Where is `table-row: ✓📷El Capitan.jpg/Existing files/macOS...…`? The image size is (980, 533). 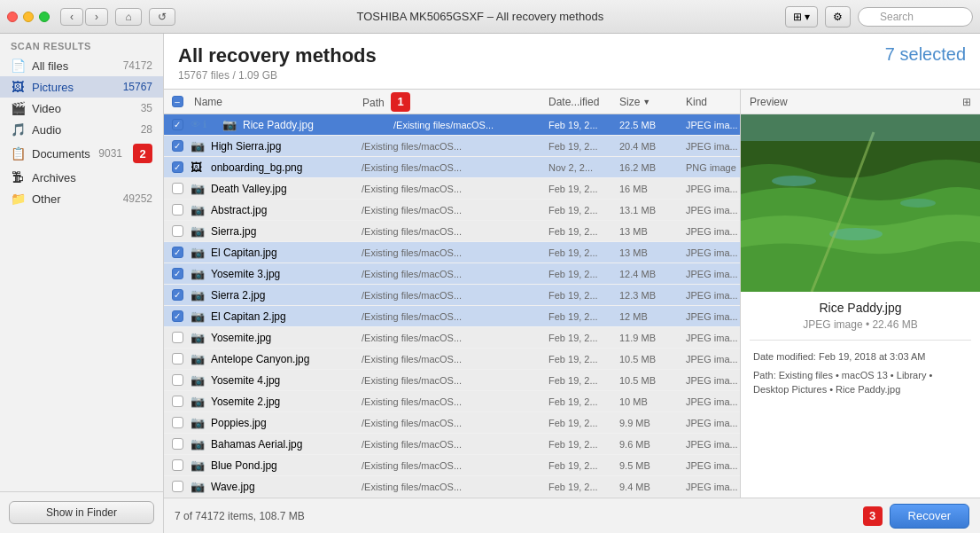 table-row: ✓📷El Capitan.jpg/Existing files/macOS...… is located at coordinates (452, 253).